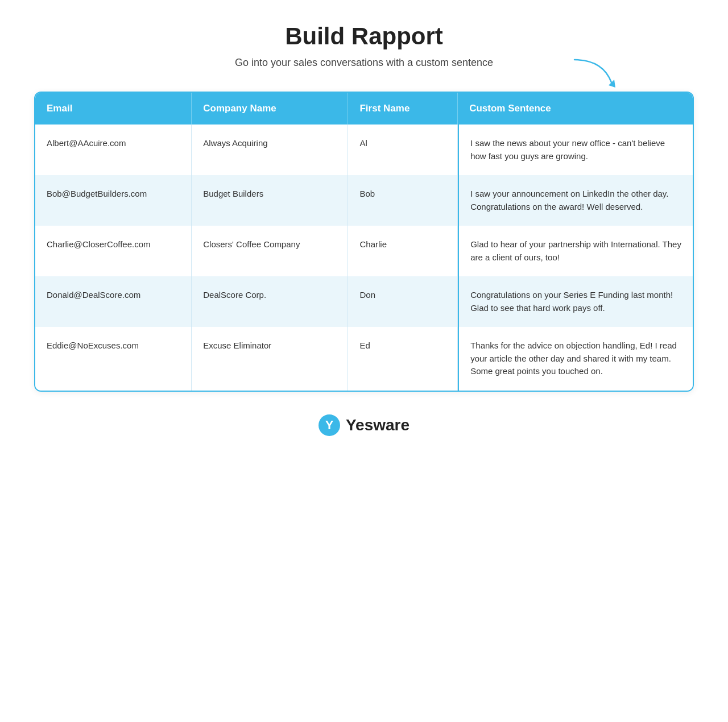 This screenshot has width=728, height=722. I want to click on subtitle-row: Go into your sales conversations with a …, so click(364, 63).